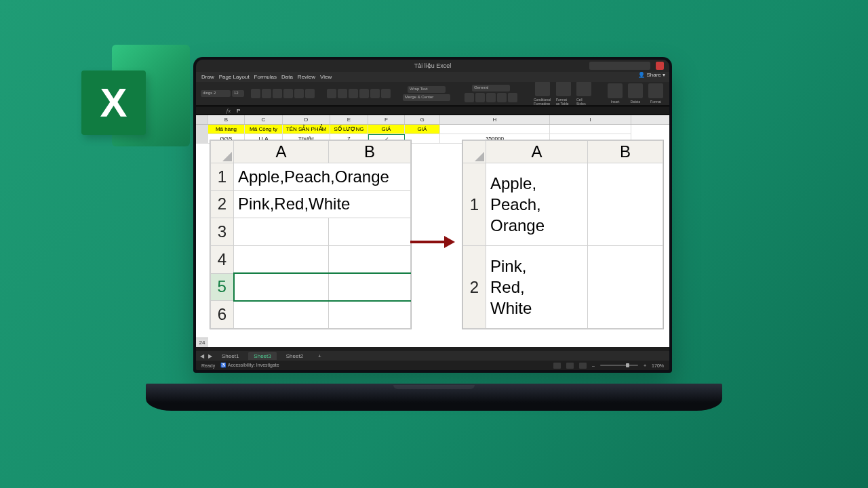 The width and height of the screenshot is (868, 488). What do you see at coordinates (288, 77) in the screenshot?
I see `tab-data: Data` at bounding box center [288, 77].